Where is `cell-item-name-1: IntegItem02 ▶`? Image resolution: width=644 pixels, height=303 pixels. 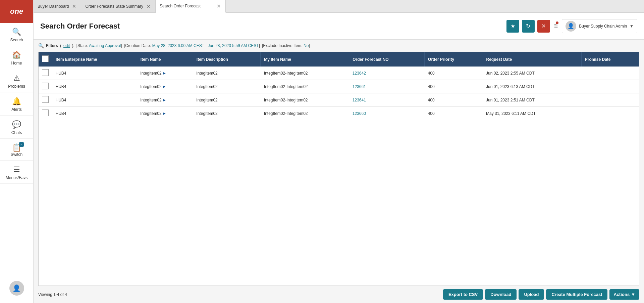 cell-item-name-1: IntegItem02 ▶ is located at coordinates (165, 87).